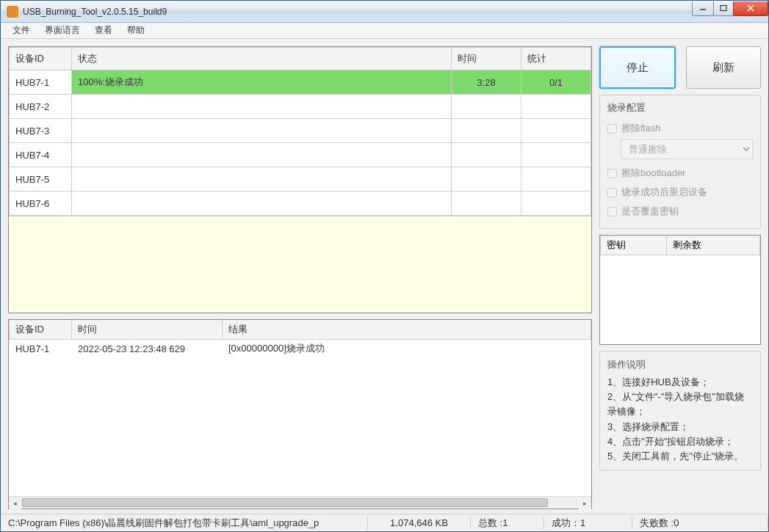  I want to click on window-title: USB_Burning_Tool_v2.0.5.15_build9, so click(357, 12).